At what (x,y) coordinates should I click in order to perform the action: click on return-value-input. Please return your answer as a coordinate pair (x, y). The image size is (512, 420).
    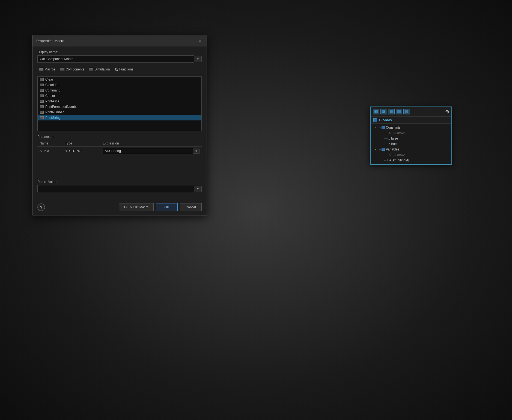
    Looking at the image, I should click on (116, 189).